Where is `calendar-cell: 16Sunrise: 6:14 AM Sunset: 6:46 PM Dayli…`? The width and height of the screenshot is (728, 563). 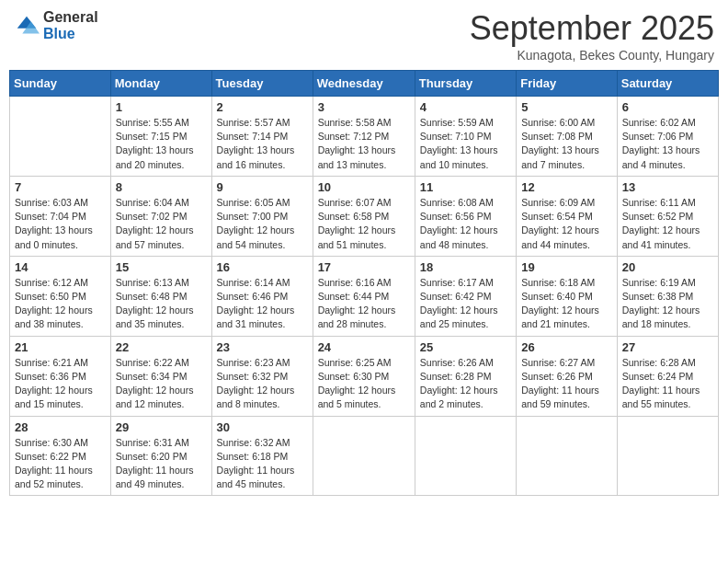
calendar-cell: 16Sunrise: 6:14 AM Sunset: 6:46 PM Dayli… is located at coordinates (262, 296).